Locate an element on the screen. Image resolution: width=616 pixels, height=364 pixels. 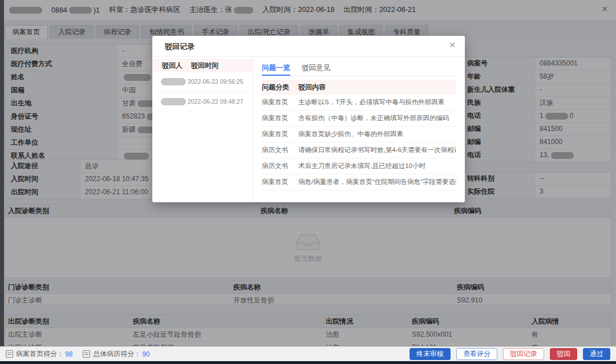
issue-row: 病历文书术后主刀查房记录未填写,且已经超过10小时 is located at coordinates (359, 166).